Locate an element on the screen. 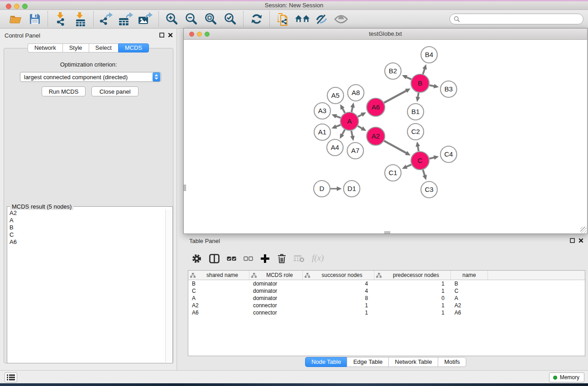  mcds-result-item: B is located at coordinates (87, 228).